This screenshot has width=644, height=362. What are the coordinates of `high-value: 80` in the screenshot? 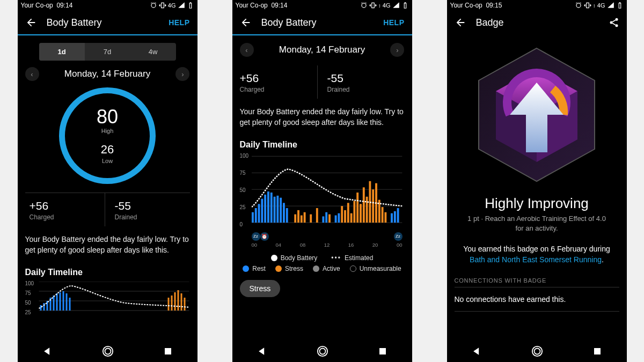 It's located at (107, 117).